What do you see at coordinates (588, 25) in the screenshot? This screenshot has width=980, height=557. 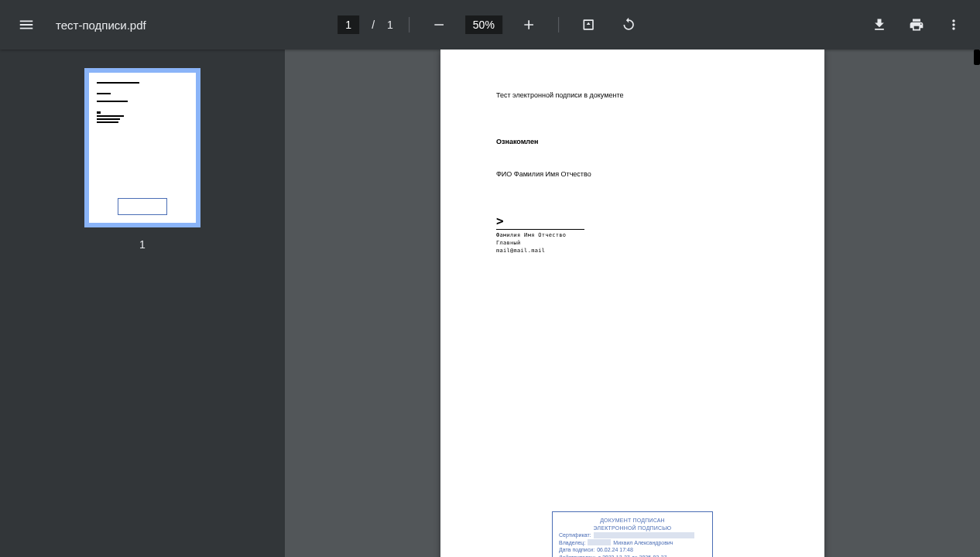 I see `fit-page-icon` at bounding box center [588, 25].